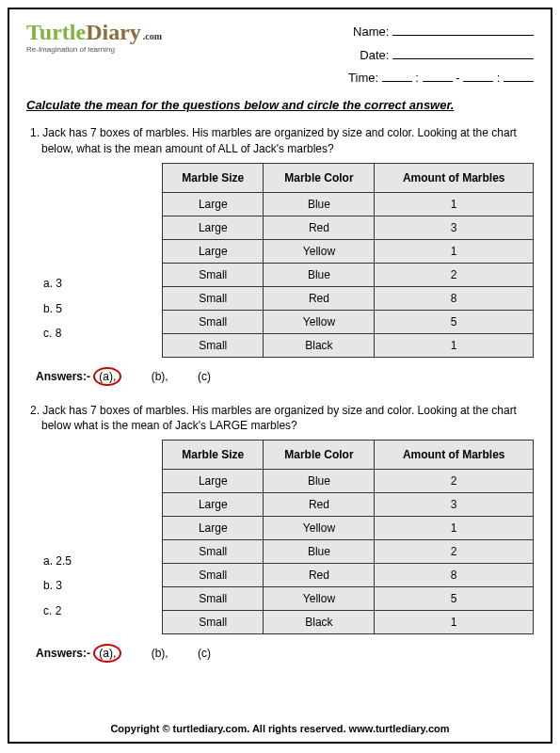 This screenshot has width=560, height=753. What do you see at coordinates (348, 482) in the screenshot?
I see `table-row: LargeBlue2` at bounding box center [348, 482].